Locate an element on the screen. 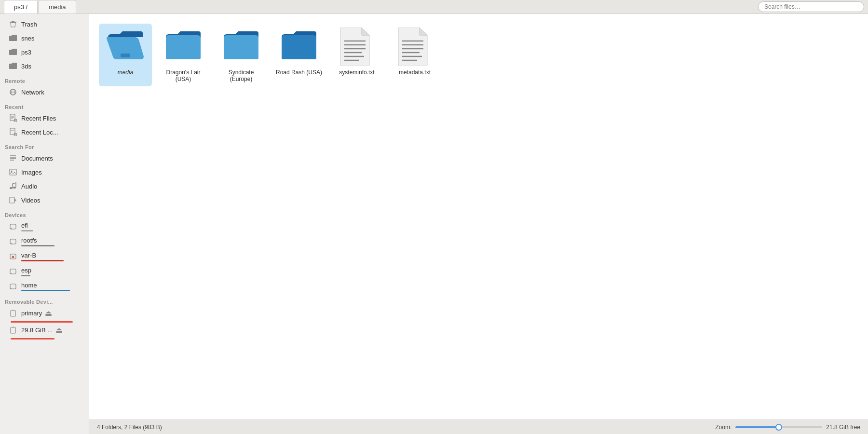 Image resolution: width=868 pixels, height=434 pixels. file-label-syndicate: Syndicate (Europe) is located at coordinates (241, 76).